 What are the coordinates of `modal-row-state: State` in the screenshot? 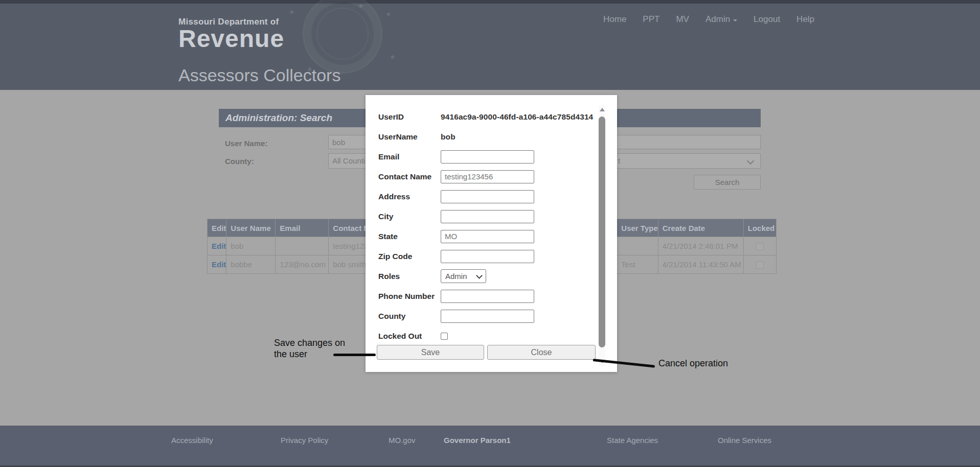 It's located at (498, 236).